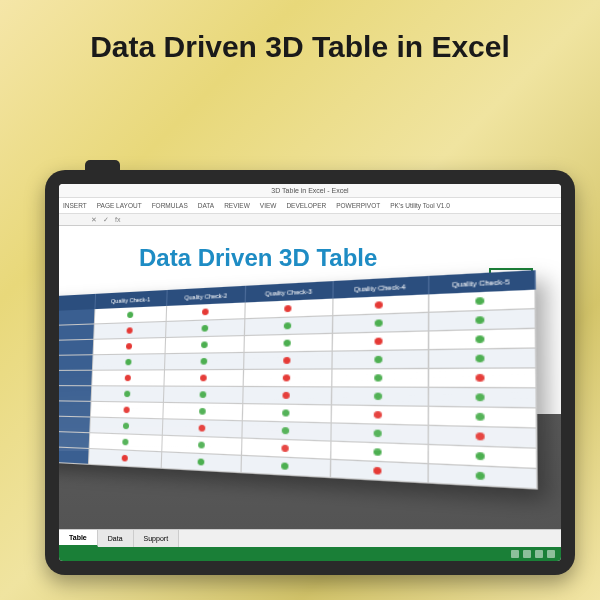 The image size is (600, 600). I want to click on zoom-slider-icon, so click(551, 554).